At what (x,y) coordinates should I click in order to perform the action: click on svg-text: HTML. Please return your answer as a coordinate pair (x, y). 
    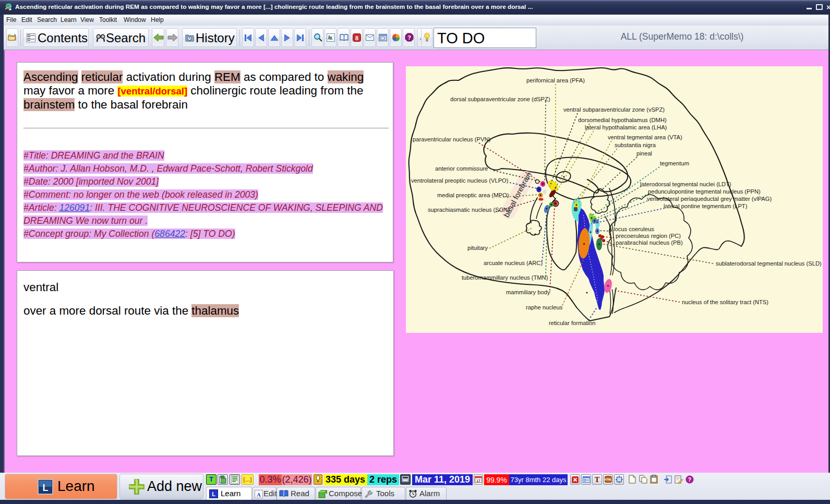
    Looking at the image, I should click on (608, 479).